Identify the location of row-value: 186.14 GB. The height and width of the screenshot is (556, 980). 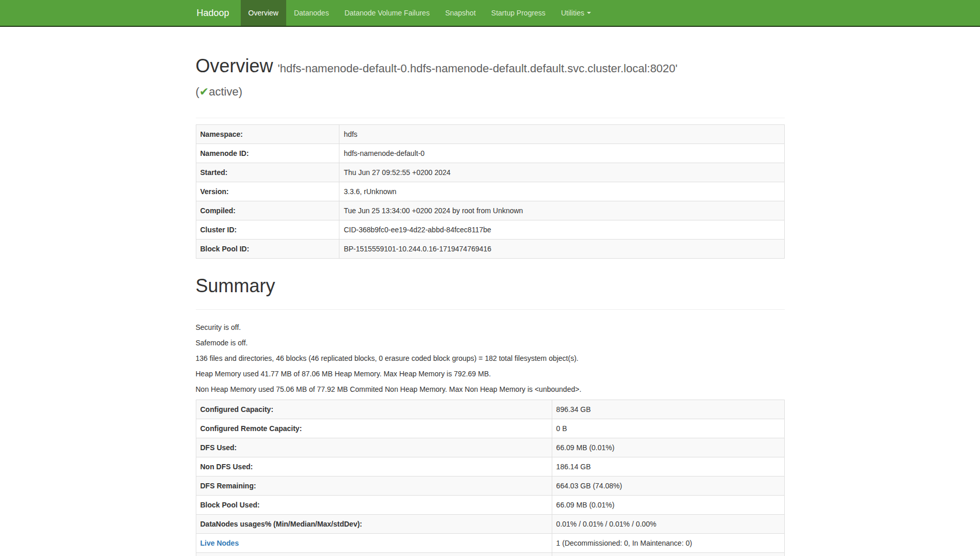
(668, 467).